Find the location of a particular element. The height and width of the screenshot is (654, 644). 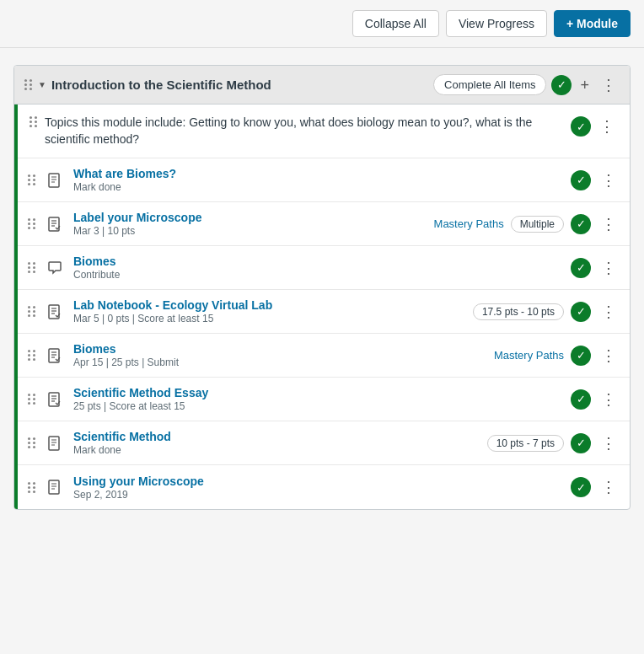

list-item: Using your Microscope Sep 2, 2019 ✓ ⋮ is located at coordinates (324, 487).